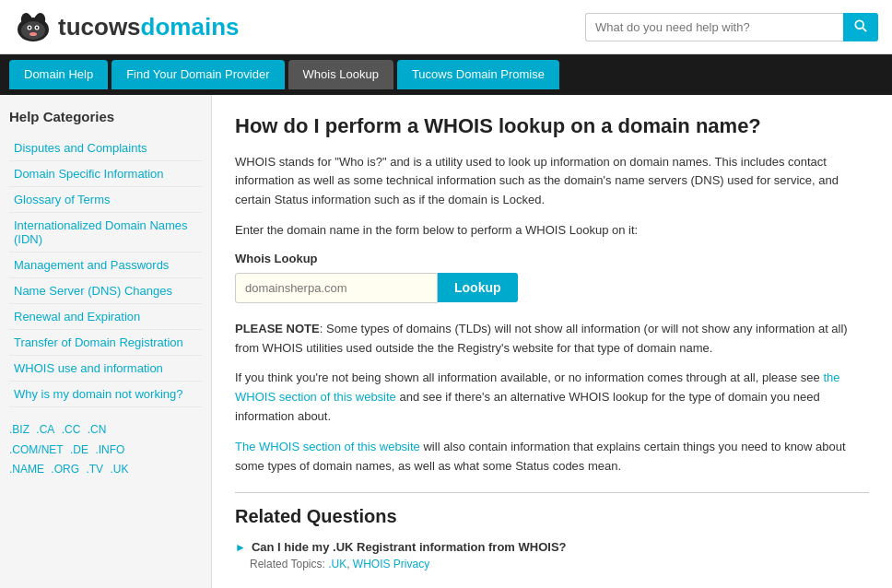  Describe the element at coordinates (446, 28) in the screenshot. I see `page-header: tucowsdomains` at that location.